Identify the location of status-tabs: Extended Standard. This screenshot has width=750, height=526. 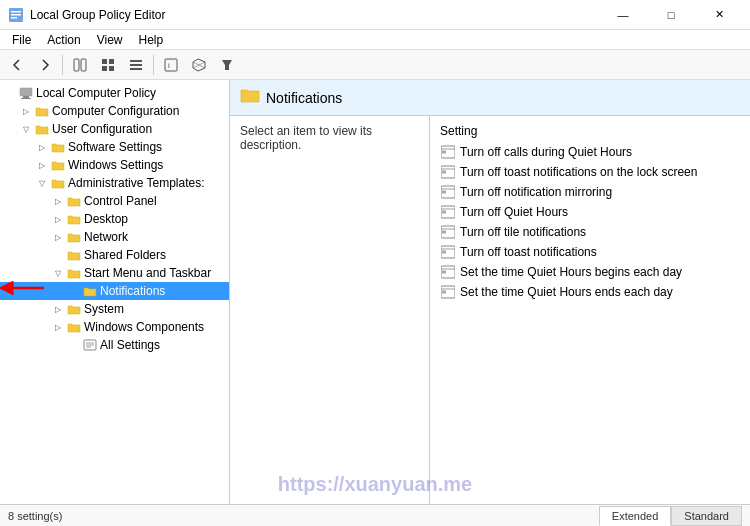
(670, 516).